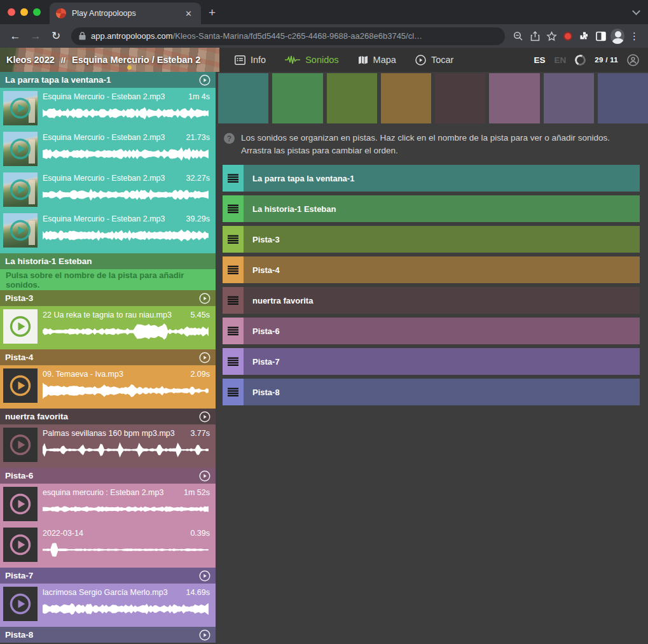 This screenshot has height=644, width=648. What do you see at coordinates (617, 36) in the screenshot?
I see `profile-avatar` at bounding box center [617, 36].